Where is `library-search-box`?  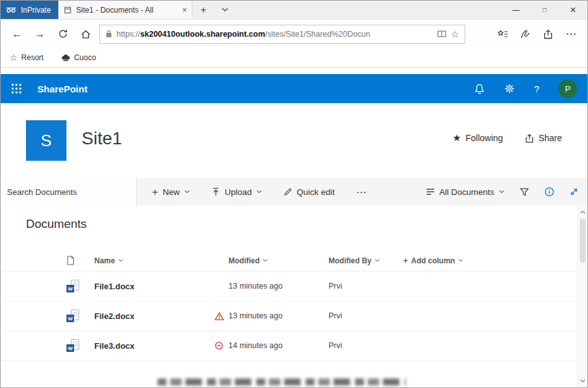
library-search-box is located at coordinates (68, 192).